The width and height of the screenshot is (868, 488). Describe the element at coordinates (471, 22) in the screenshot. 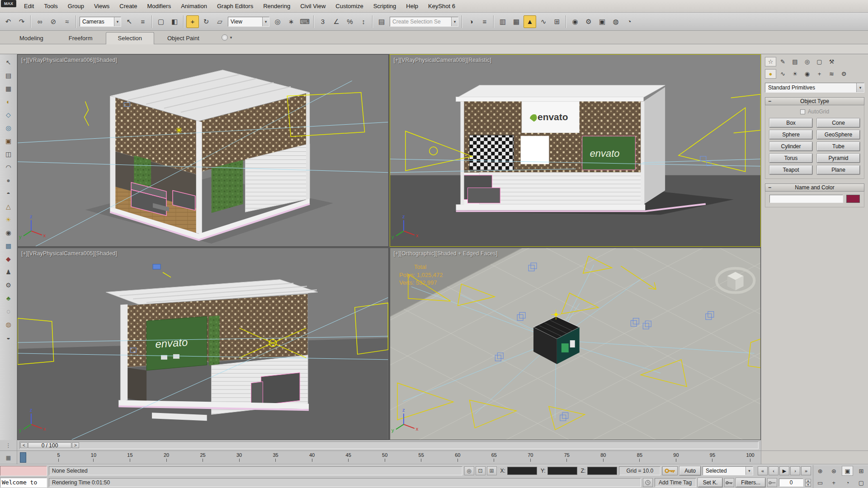

I see `mirror-icon: ◑` at that location.